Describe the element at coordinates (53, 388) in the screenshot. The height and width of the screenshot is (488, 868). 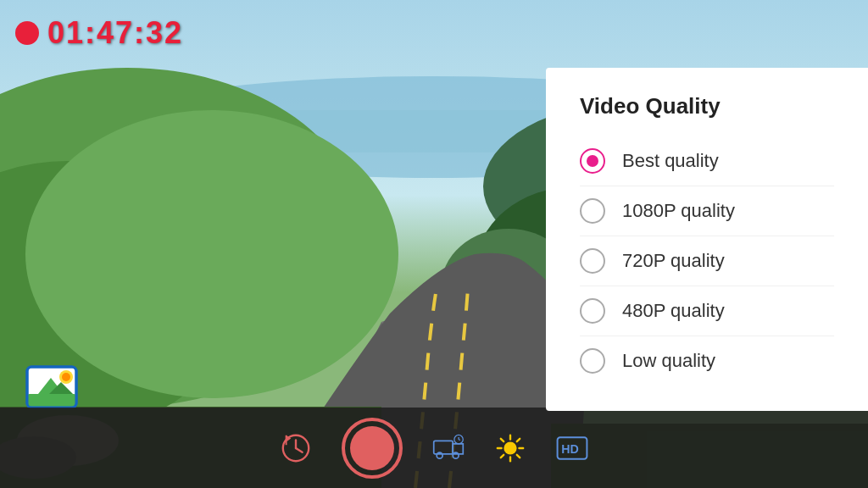
I see `gallery-icon` at that location.